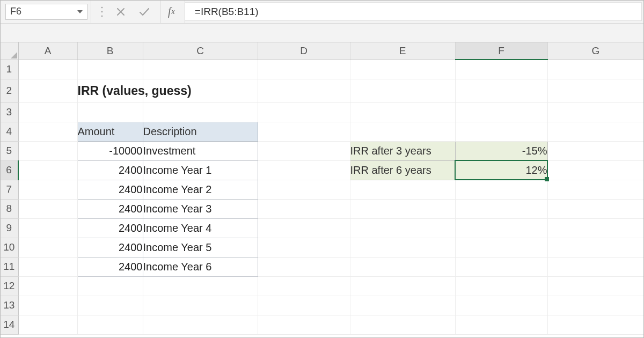 The image size is (644, 338). Describe the element at coordinates (402, 131) in the screenshot. I see `cell-E4` at that location.